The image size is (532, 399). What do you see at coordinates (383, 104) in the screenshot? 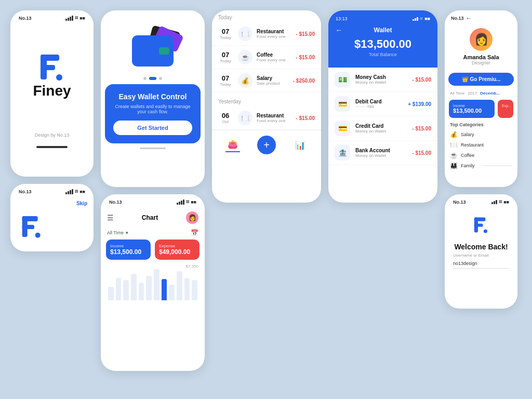
I see `list-item: 💳 Debit Card ··········789 + $139.00` at bounding box center [383, 104].